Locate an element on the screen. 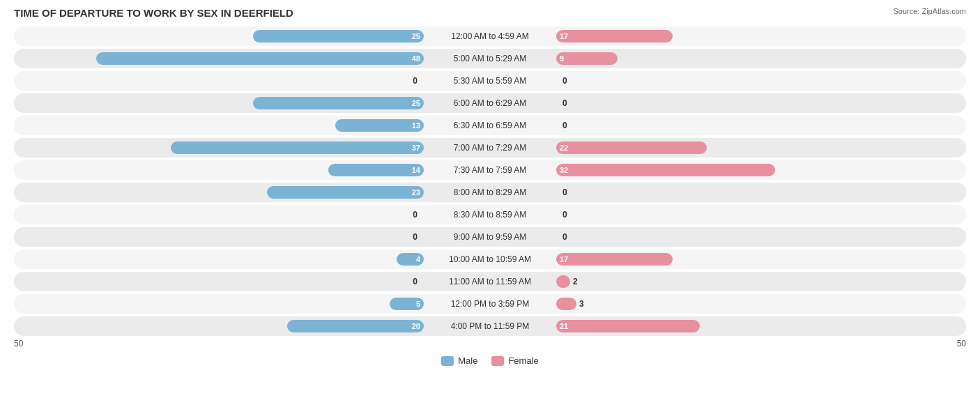 The image size is (980, 414). bars-right-section: 21 is located at coordinates (761, 326).